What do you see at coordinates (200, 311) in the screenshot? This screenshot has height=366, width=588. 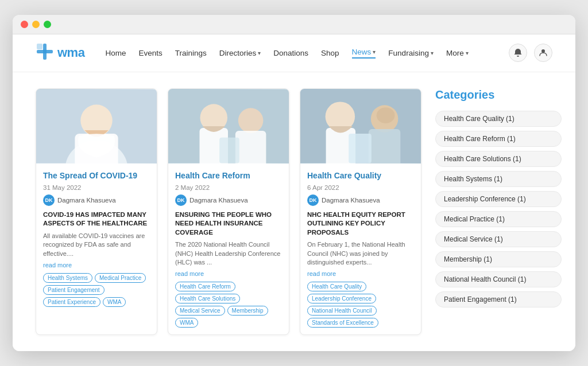 I see `tag: Medical Service` at bounding box center [200, 311].